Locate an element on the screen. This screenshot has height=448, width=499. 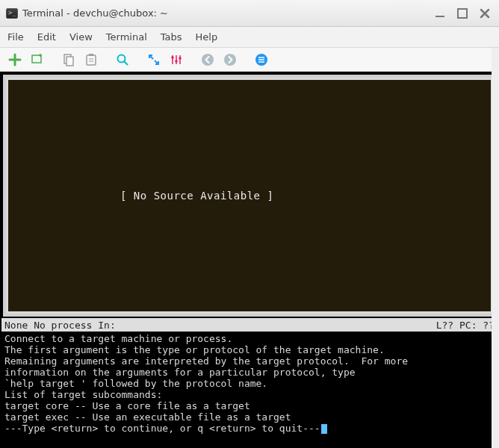
terminal-icon is located at coordinates (12, 13).